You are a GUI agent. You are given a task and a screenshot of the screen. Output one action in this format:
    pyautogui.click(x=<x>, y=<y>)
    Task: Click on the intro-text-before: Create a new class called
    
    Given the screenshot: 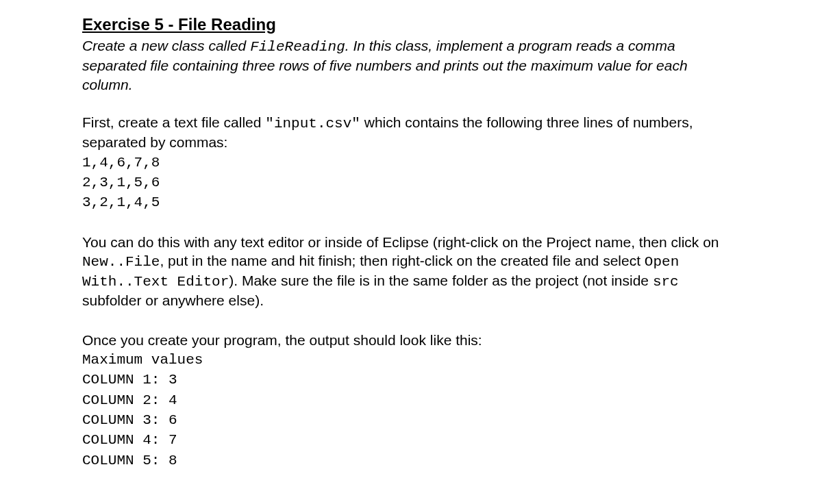 What is the action you would take?
    pyautogui.click(x=166, y=45)
    